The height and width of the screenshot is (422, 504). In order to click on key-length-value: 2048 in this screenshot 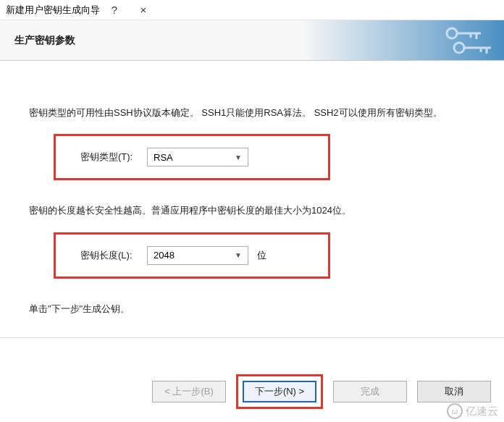, I will do `click(164, 255)`.